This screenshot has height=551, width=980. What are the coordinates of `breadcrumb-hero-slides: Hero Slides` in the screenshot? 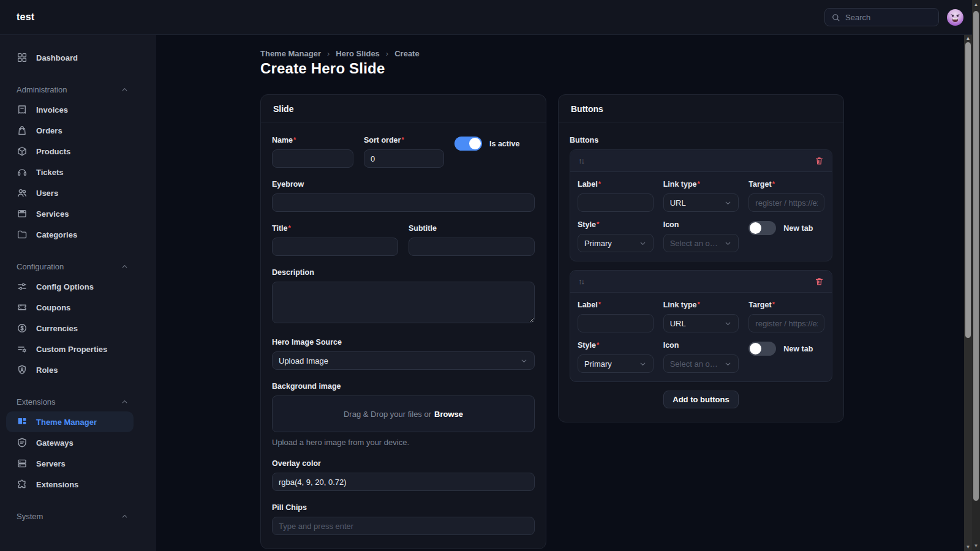 It's located at (358, 54).